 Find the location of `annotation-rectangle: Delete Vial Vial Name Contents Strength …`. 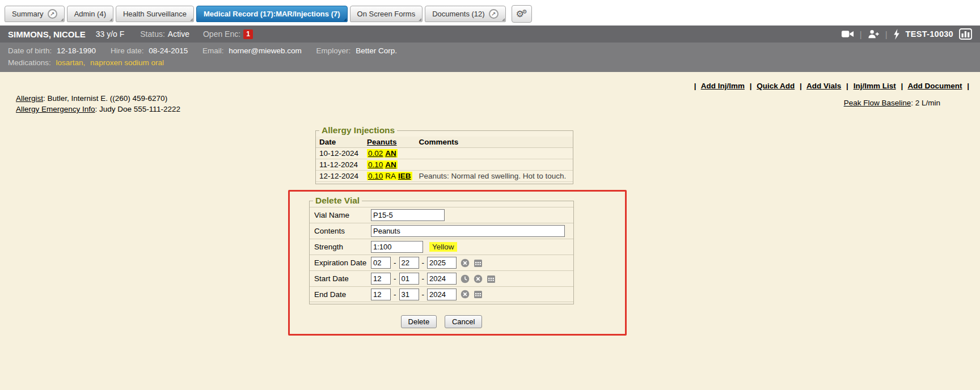

annotation-rectangle: Delete Vial Vial Name Contents Strength … is located at coordinates (457, 263).